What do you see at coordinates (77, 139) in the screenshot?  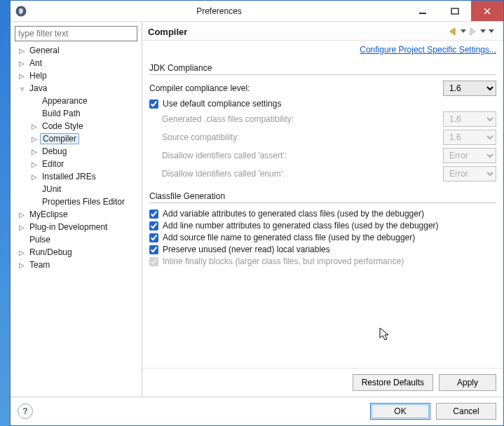 I see `tree-item-compiler: ▷Compiler` at bounding box center [77, 139].